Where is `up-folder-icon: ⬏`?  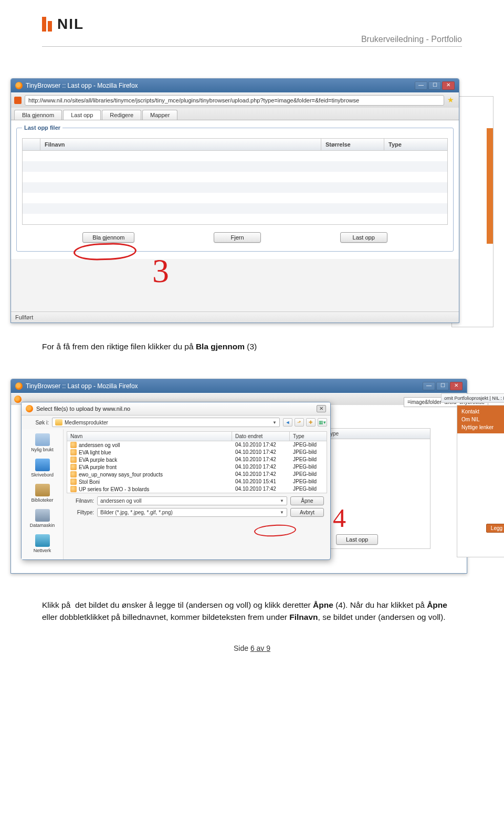
up-folder-icon: ⬏ is located at coordinates (299, 422).